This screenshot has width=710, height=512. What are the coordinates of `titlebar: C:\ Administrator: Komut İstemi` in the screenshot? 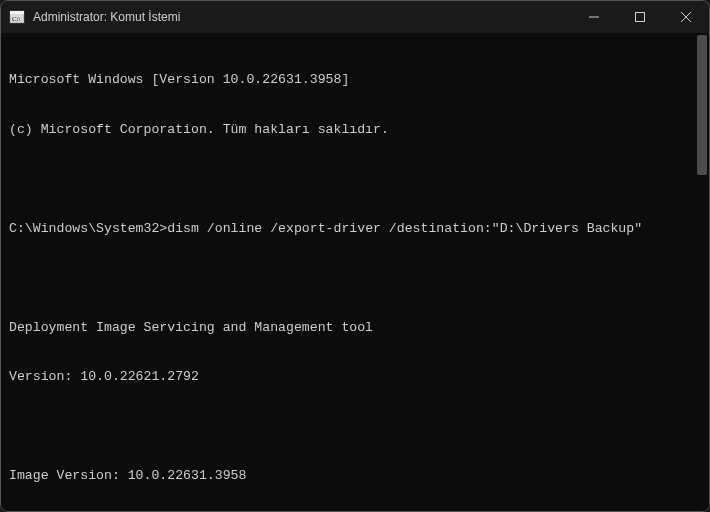 It's located at (355, 17).